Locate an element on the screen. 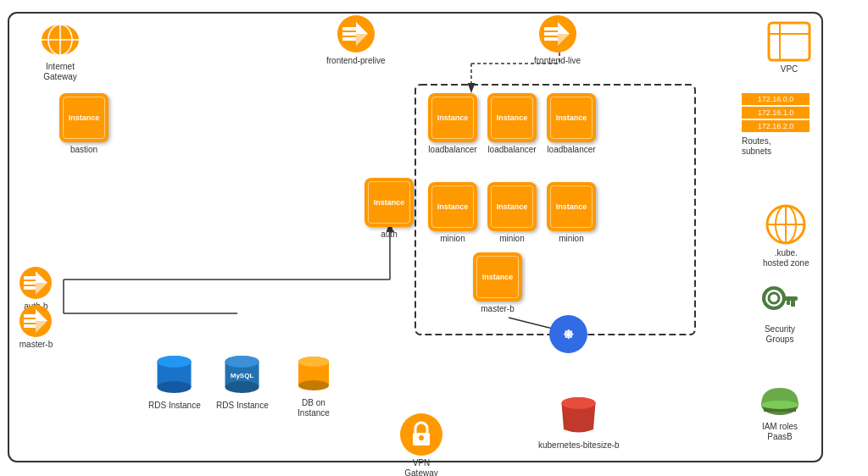 Image resolution: width=868 pixels, height=476 pixels. kubernetes-icon: ⎈ is located at coordinates (568, 334).